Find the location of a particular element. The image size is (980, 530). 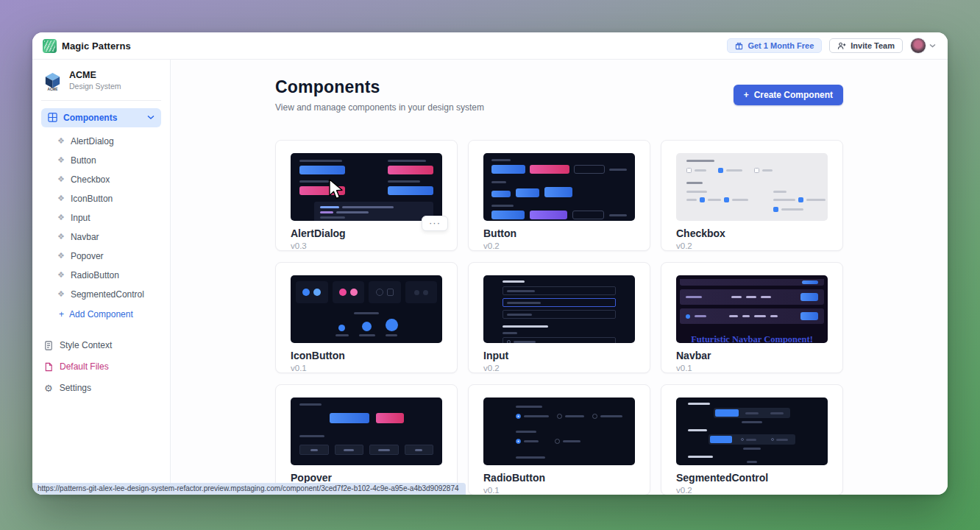

workspace-switcher: ACME ACME Design System is located at coordinates (102, 80).